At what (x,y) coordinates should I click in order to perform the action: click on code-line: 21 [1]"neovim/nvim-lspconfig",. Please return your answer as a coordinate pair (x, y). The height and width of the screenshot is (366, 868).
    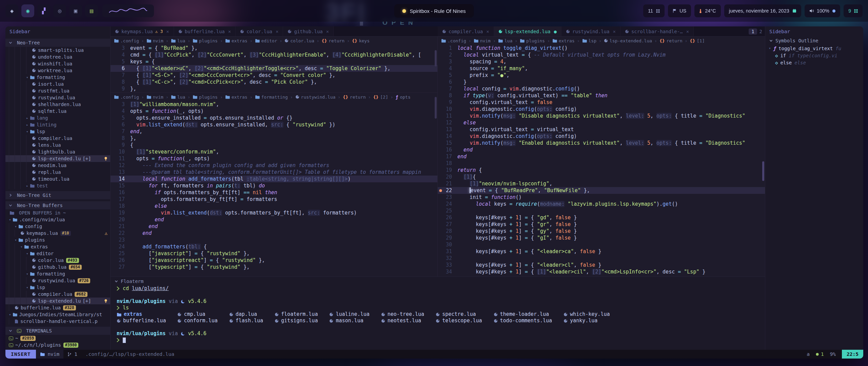
    Looking at the image, I should click on (601, 184).